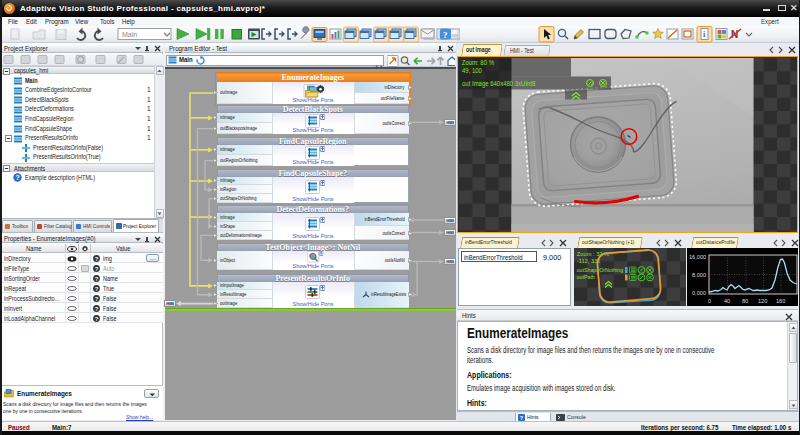  I want to click on svg-text: 80, so click(745, 301).